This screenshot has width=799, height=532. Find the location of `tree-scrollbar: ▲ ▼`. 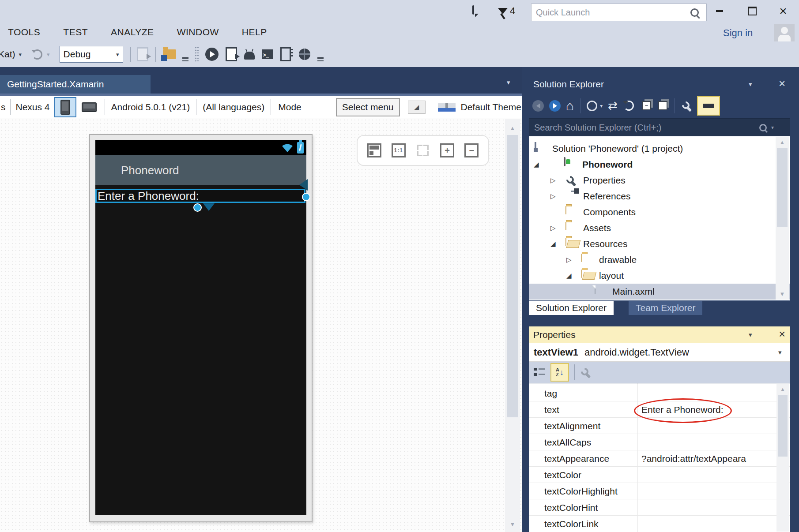

tree-scrollbar: ▲ ▼ is located at coordinates (782, 218).